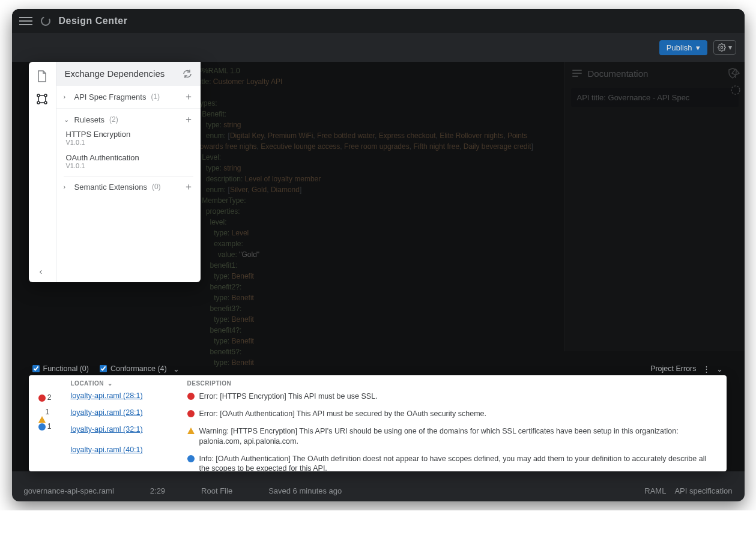  Describe the element at coordinates (378, 491) in the screenshot. I see `statusbar: governance-api-spec.raml 2:29 Root File …` at that location.